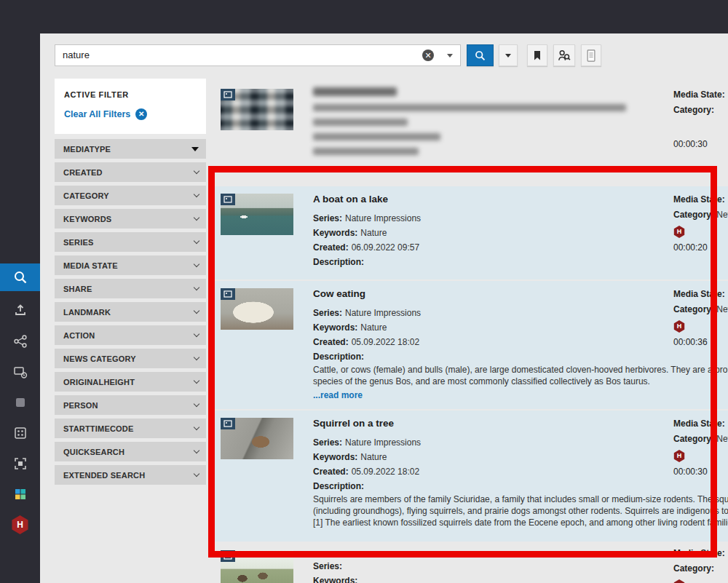  What do you see at coordinates (564, 55) in the screenshot?
I see `saved-user-search-button` at bounding box center [564, 55].